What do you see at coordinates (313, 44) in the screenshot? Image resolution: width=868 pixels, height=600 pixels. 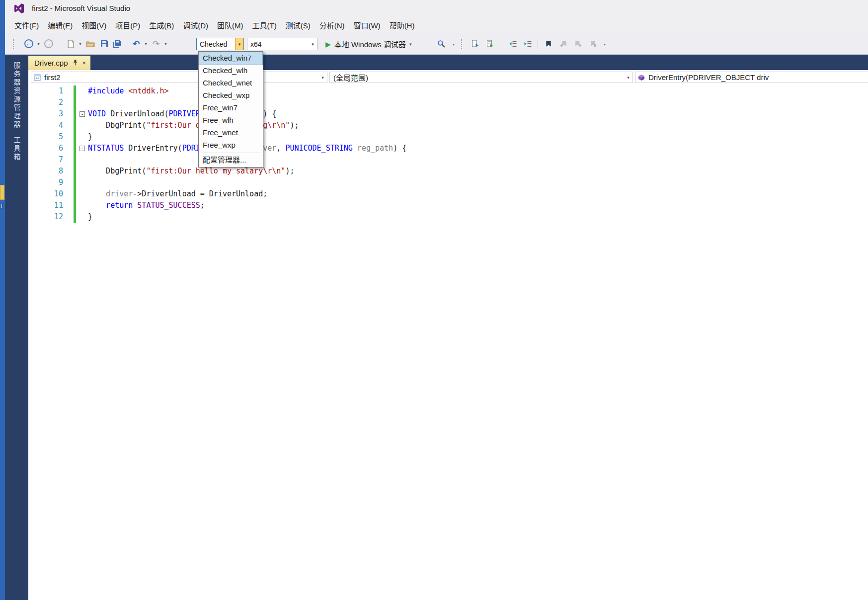 I see `platform-dropdown-button: ▾` at bounding box center [313, 44].